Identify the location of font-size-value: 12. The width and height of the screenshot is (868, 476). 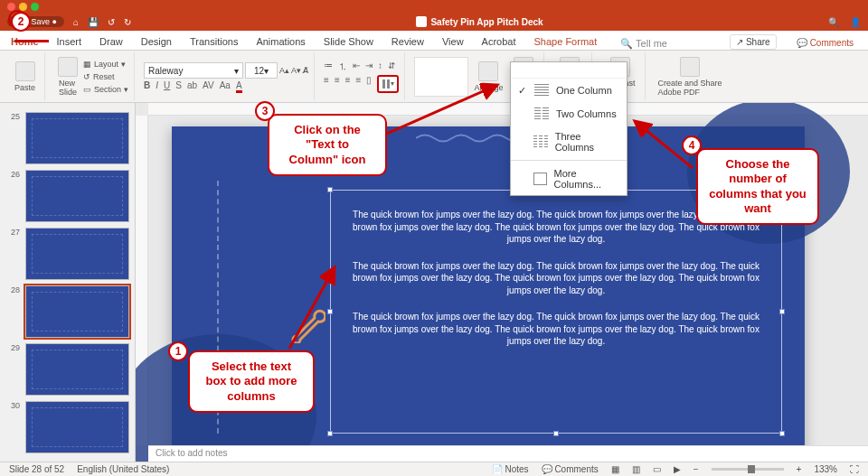
(259, 70).